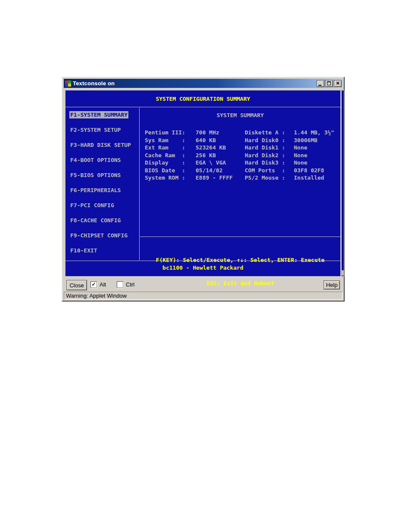 The image size is (411, 532). I want to click on menu-item-f10: F10-EXIT, so click(103, 254).